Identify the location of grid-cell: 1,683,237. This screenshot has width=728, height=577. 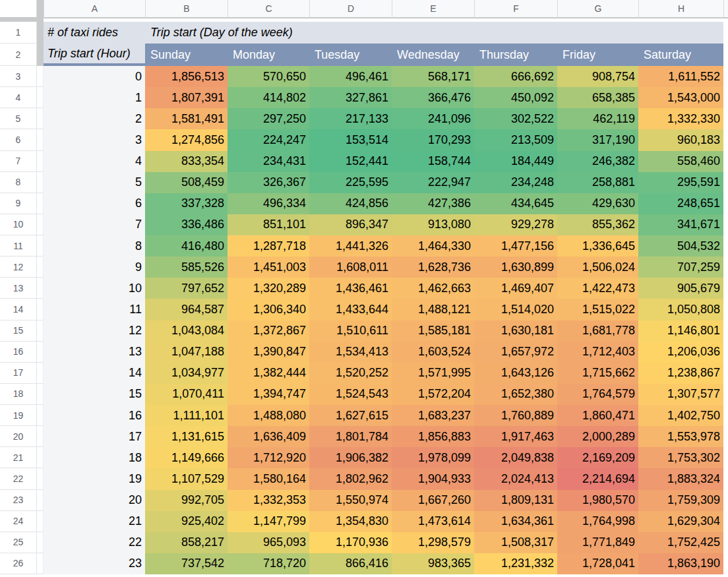
(433, 415).